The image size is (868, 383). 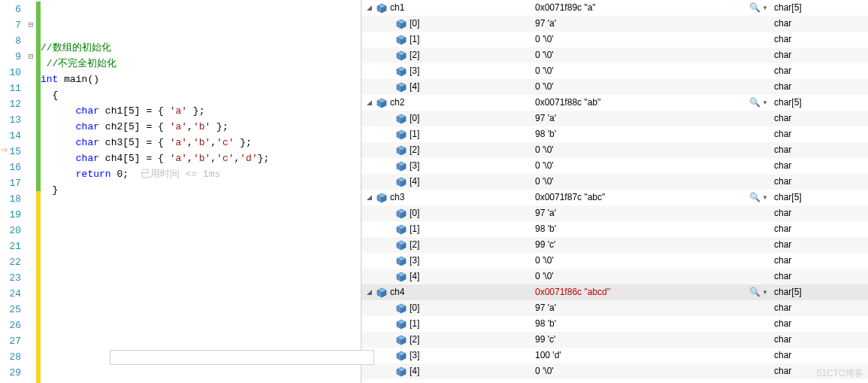 I want to click on watch-row: [3]0 '\0'char, so click(x=615, y=260).